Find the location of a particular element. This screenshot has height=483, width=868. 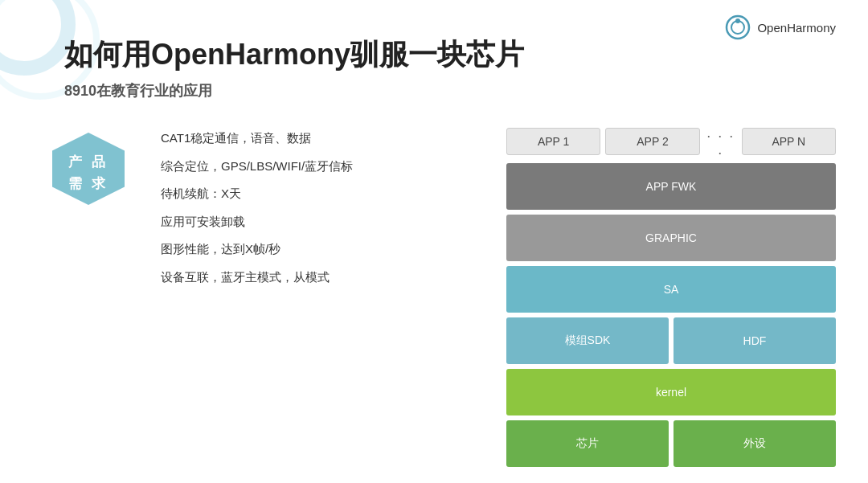

feature-item-6: 设备互联，蓝牙主模式，从模式 is located at coordinates (321, 278).